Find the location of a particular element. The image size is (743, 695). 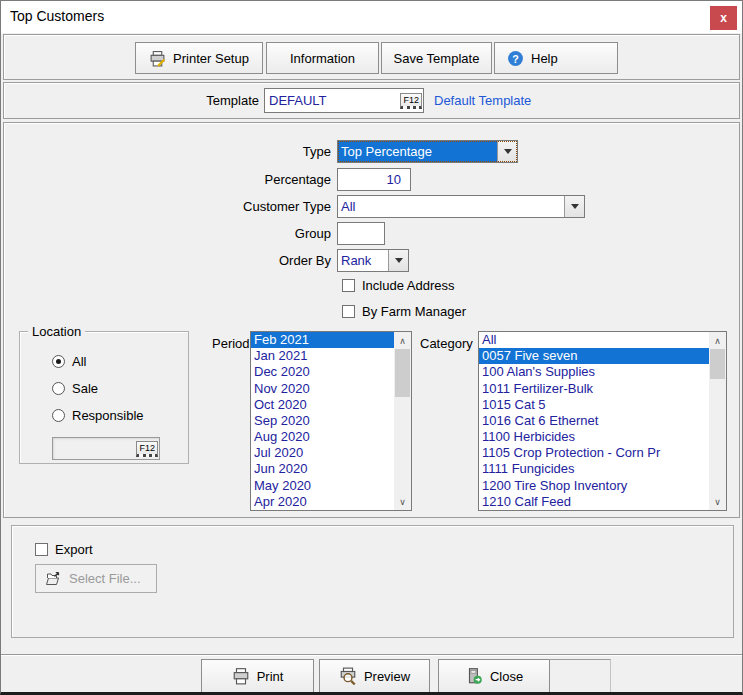

list-item: Aug 2020 is located at coordinates (322, 437).